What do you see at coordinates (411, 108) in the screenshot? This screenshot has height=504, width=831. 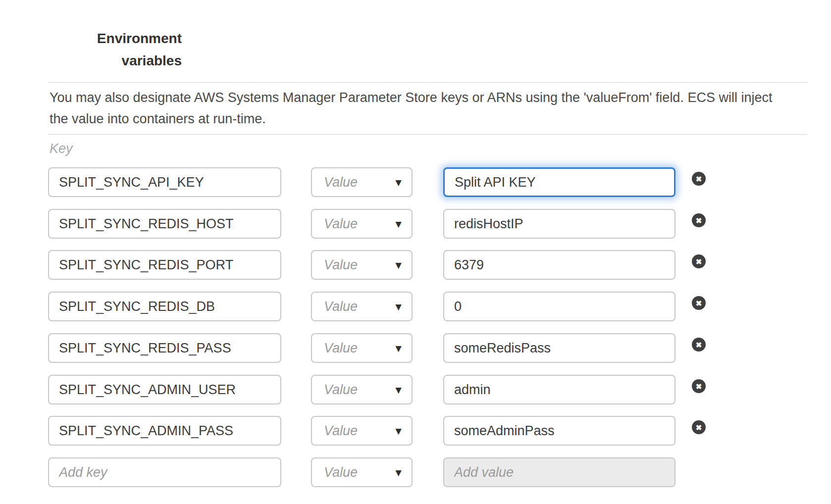 I see `section-description: You may also designate AWS Systems Manag…` at bounding box center [411, 108].